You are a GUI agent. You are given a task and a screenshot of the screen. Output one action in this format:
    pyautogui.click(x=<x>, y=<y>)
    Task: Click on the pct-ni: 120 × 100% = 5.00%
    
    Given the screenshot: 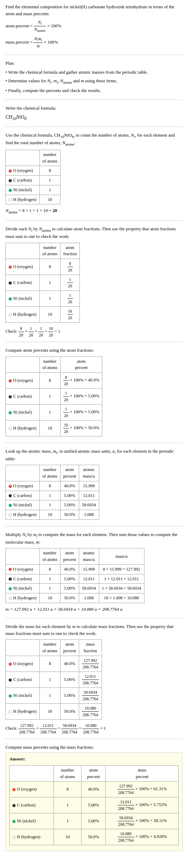 What is the action you would take?
    pyautogui.click(x=82, y=413)
    